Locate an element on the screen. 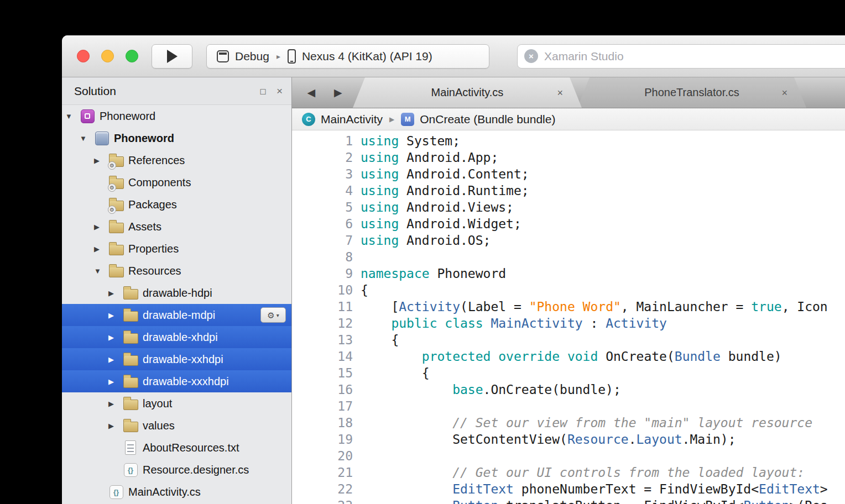 This screenshot has width=845, height=504. code-line: 8 is located at coordinates (568, 257).